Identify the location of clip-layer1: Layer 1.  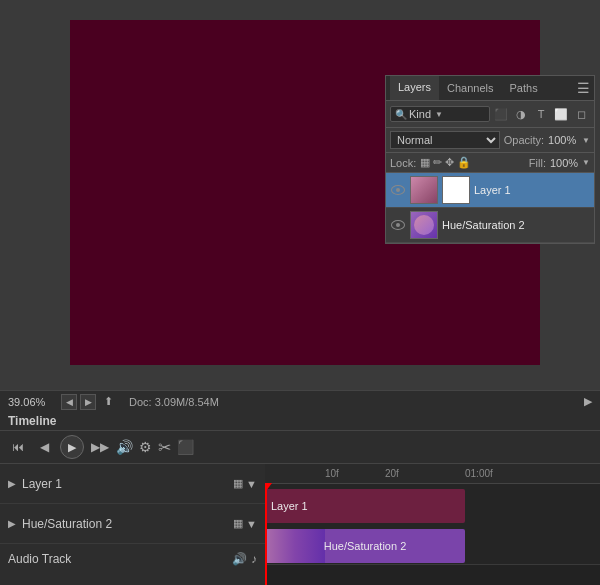
(365, 506).